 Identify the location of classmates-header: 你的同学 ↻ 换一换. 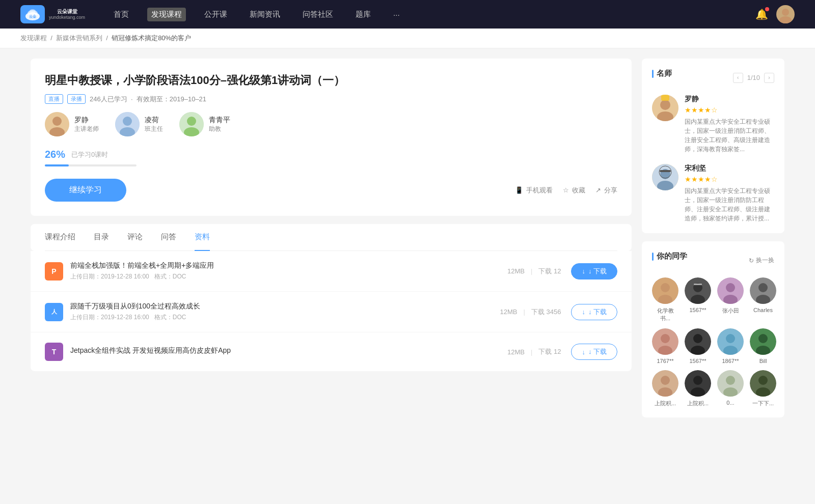
(713, 261).